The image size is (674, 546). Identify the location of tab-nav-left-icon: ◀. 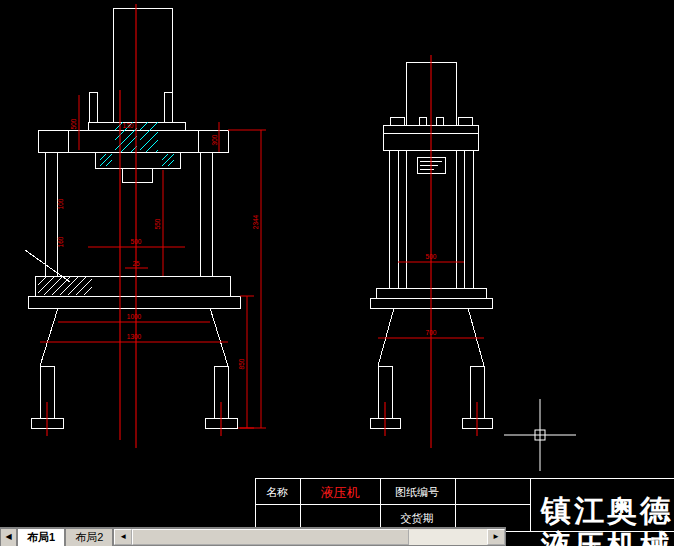
(8, 536).